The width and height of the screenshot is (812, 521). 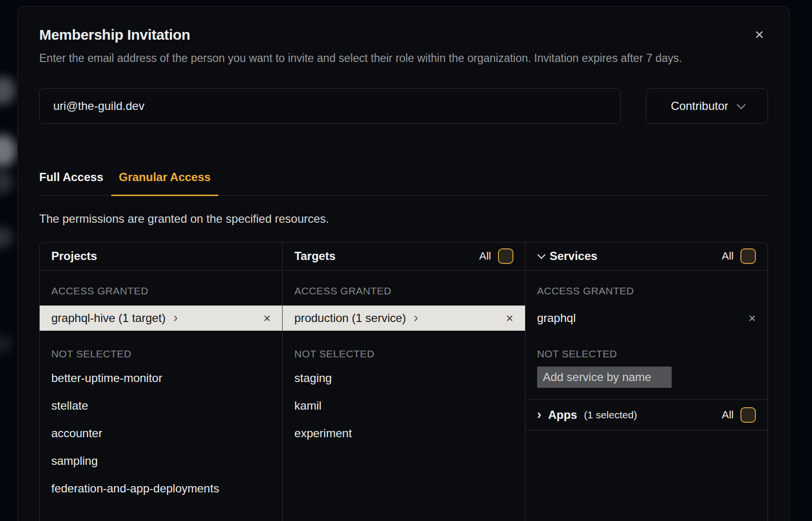 What do you see at coordinates (611, 415) in the screenshot?
I see `apps-selected-count: (1 selected)` at bounding box center [611, 415].